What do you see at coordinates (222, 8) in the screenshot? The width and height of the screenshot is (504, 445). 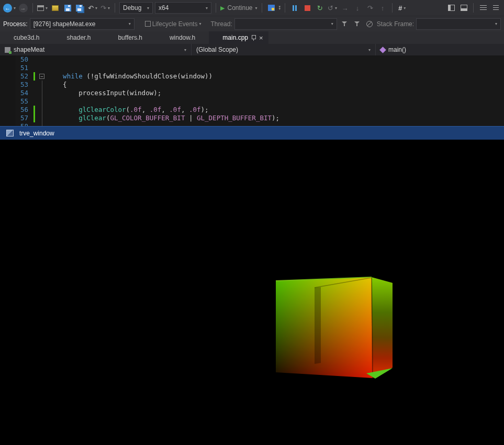 I see `play-icon: ▶` at bounding box center [222, 8].